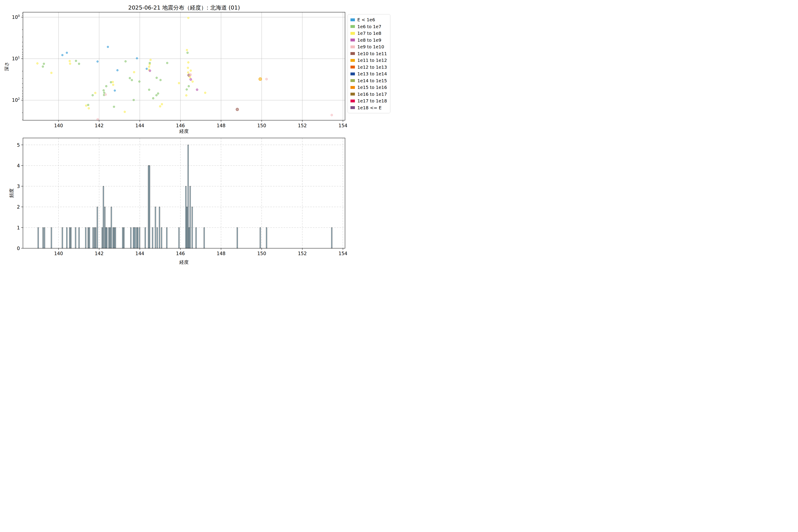  I want to click on scatter-xlabel: 経度, so click(184, 131).